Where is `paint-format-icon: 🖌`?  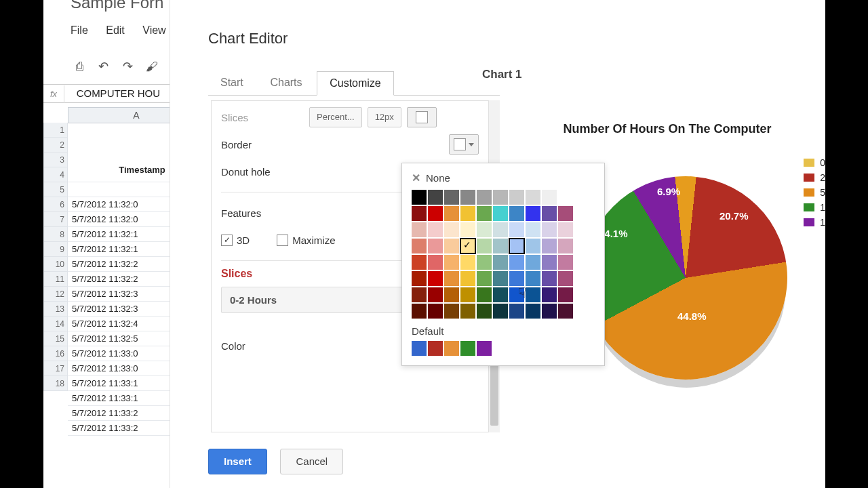
paint-format-icon: 🖌 is located at coordinates (152, 66).